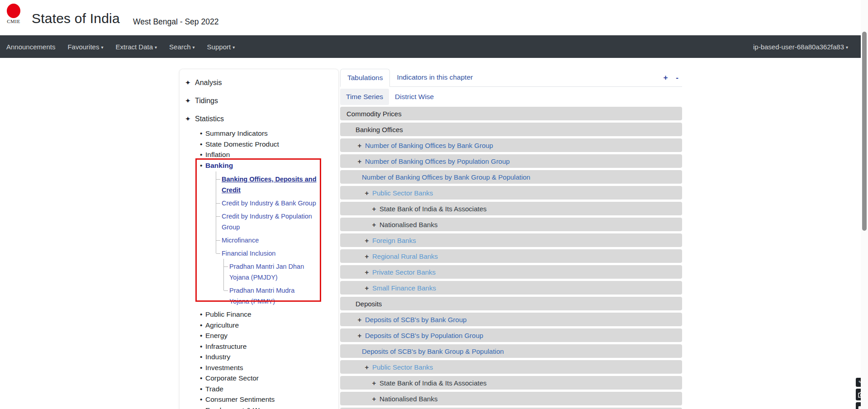 The width and height of the screenshot is (868, 409). Describe the element at coordinates (511, 272) in the screenshot. I see `table-row-private-sector-banks: +Private Sector Banks` at that location.